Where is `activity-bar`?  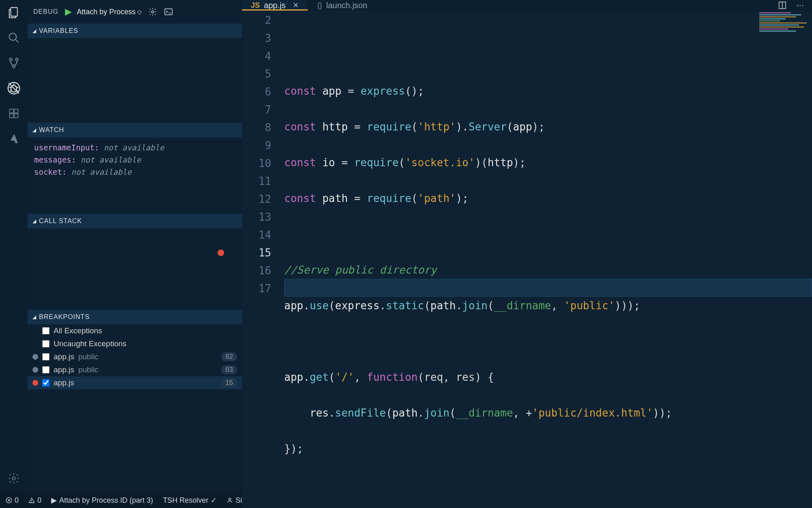
activity-bar is located at coordinates (14, 246).